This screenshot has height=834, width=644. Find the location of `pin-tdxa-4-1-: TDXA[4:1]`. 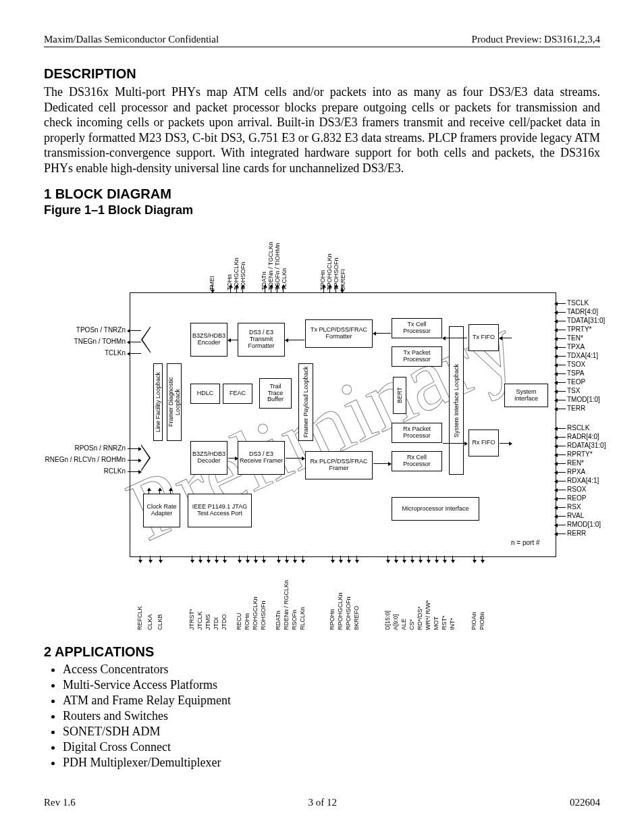

pin-tdxa-4-1-: TDXA[4:1] is located at coordinates (583, 355).